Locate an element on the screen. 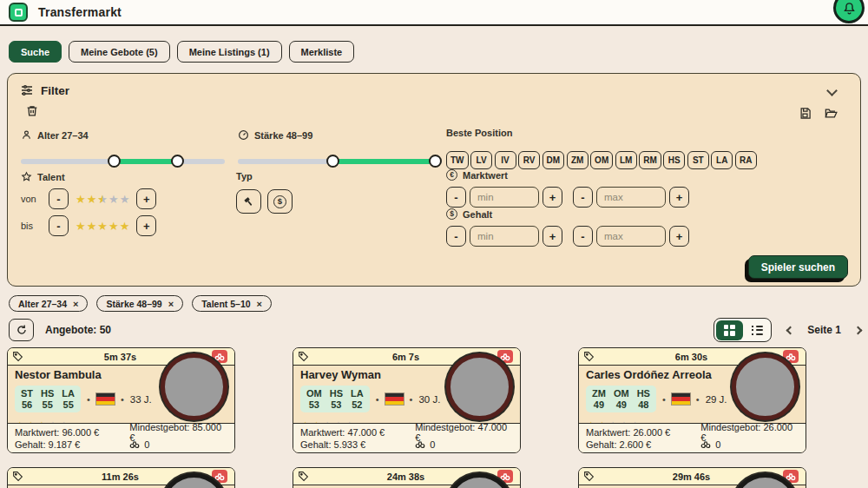 The width and height of the screenshot is (868, 488). position-option-iv: IV is located at coordinates (505, 160).